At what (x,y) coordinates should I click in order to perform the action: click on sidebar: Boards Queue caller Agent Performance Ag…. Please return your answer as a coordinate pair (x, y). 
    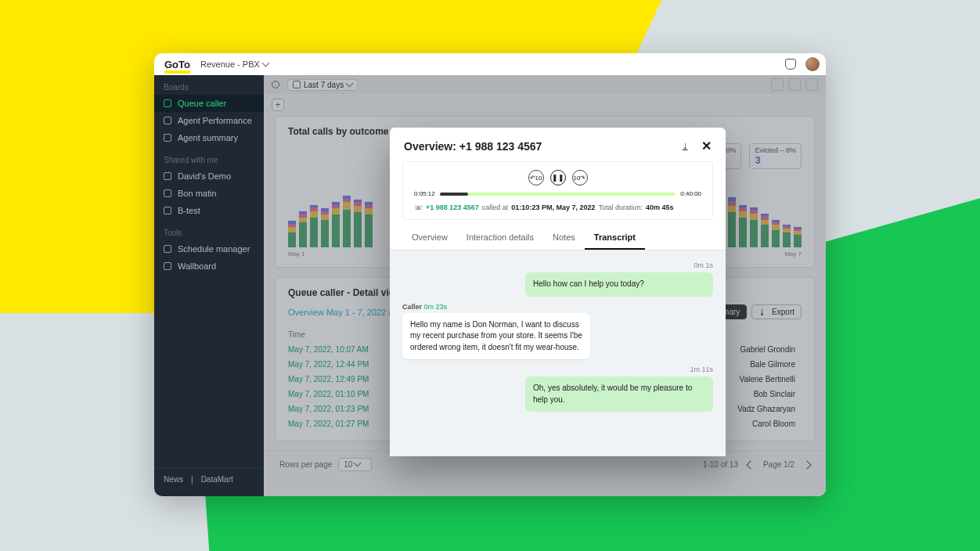
    Looking at the image, I should click on (209, 286).